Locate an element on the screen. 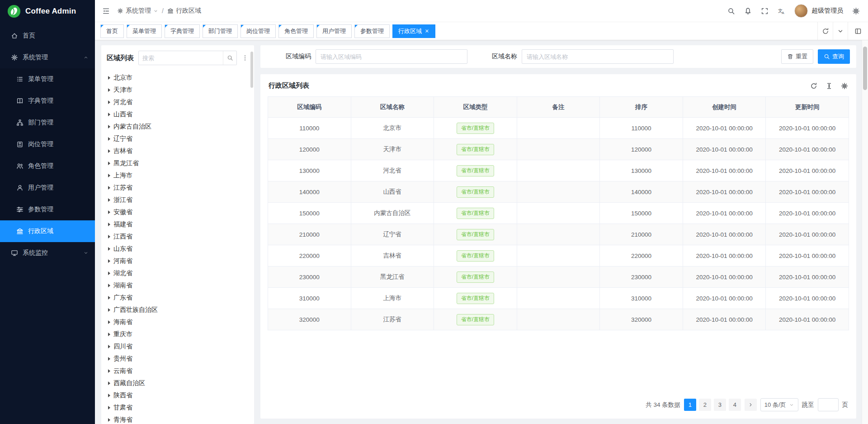 This screenshot has width=868, height=424. tree-item: 重庆市 is located at coordinates (178, 334).